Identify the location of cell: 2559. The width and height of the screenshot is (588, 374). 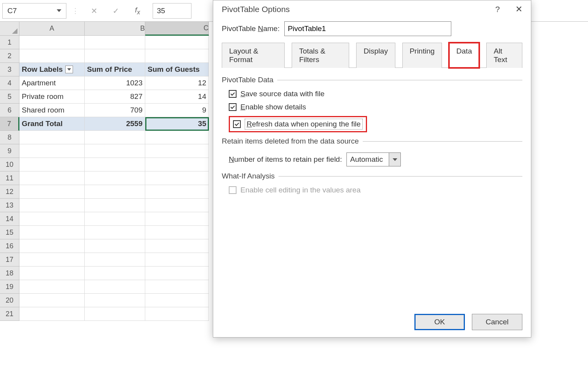
(115, 124).